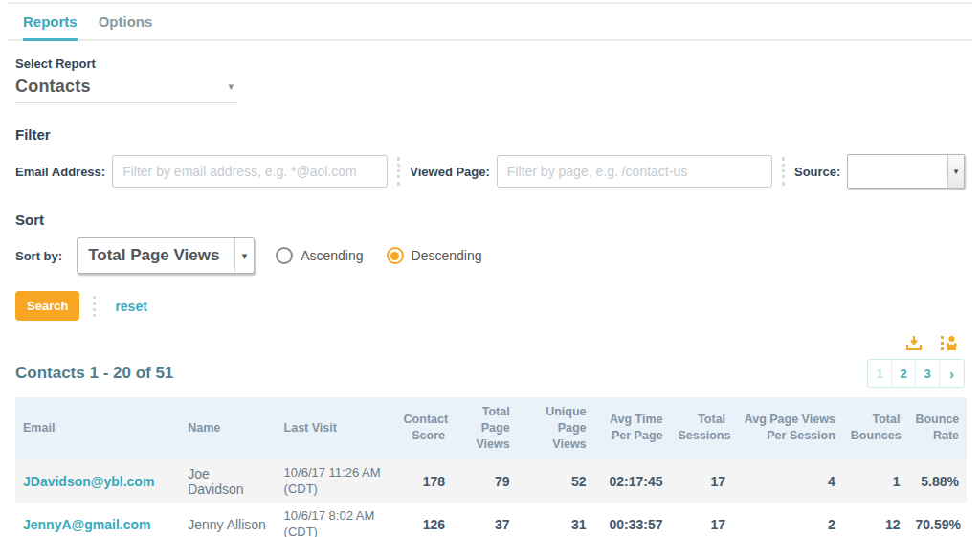 The height and width of the screenshot is (537, 980). Describe the element at coordinates (130, 306) in the screenshot. I see `reset-link: reset` at that location.